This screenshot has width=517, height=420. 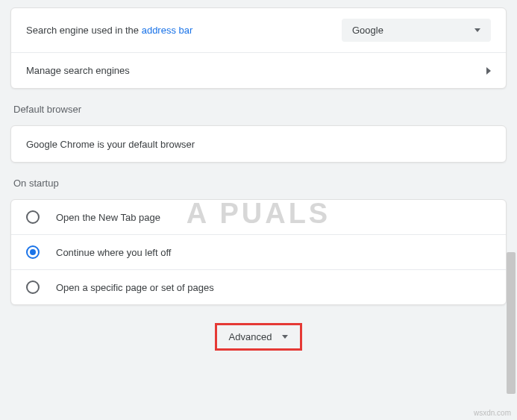 What do you see at coordinates (489, 71) in the screenshot?
I see `chevron-right-icon` at bounding box center [489, 71].